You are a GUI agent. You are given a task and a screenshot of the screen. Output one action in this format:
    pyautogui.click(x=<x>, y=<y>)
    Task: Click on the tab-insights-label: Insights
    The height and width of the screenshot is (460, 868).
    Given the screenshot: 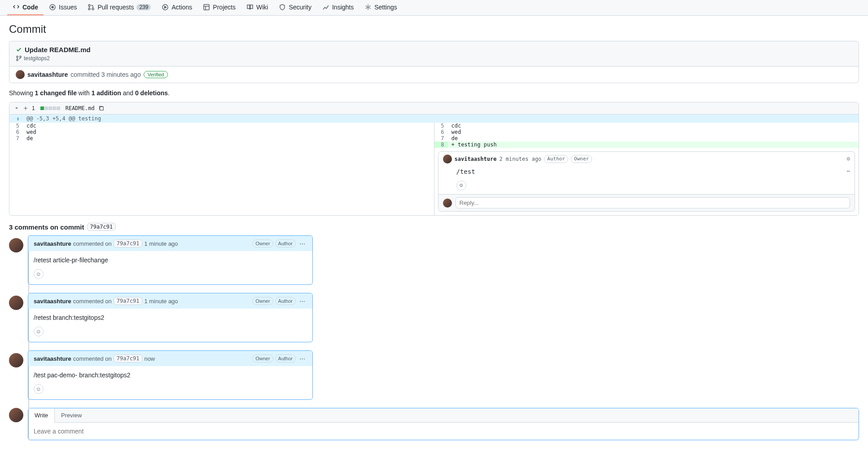 What is the action you would take?
    pyautogui.click(x=343, y=7)
    